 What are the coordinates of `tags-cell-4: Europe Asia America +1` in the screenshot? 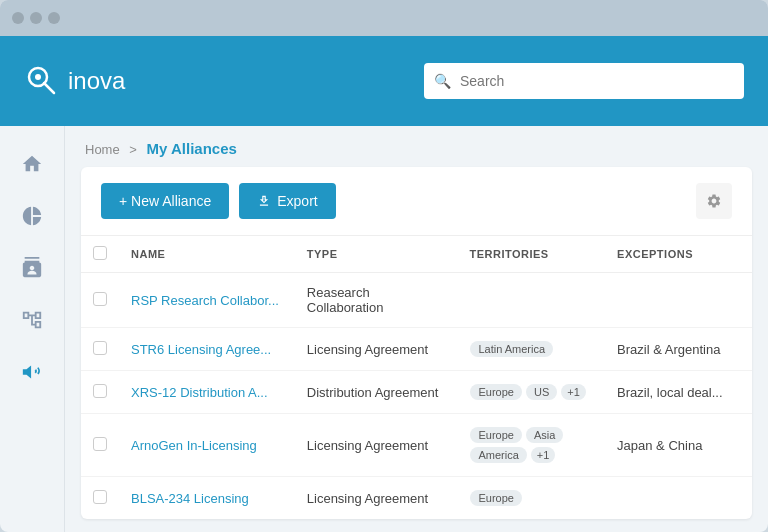 It's located at (531, 445).